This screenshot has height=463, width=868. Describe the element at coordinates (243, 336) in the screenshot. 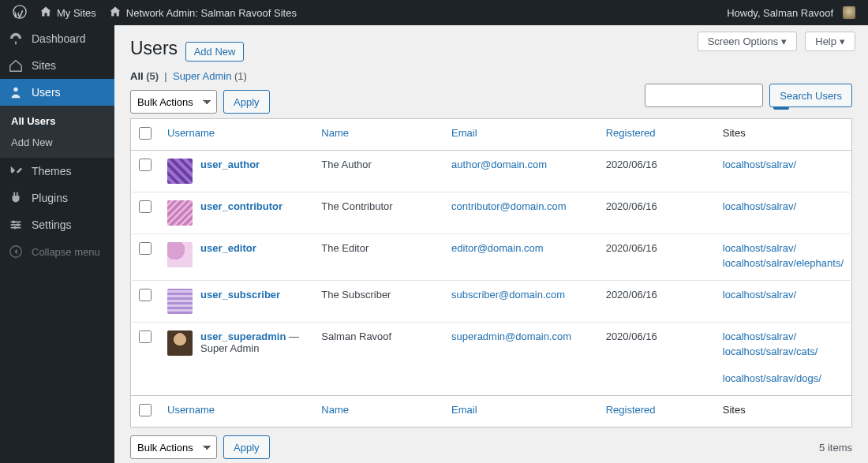

I see `username-link: user_superadmin` at that location.